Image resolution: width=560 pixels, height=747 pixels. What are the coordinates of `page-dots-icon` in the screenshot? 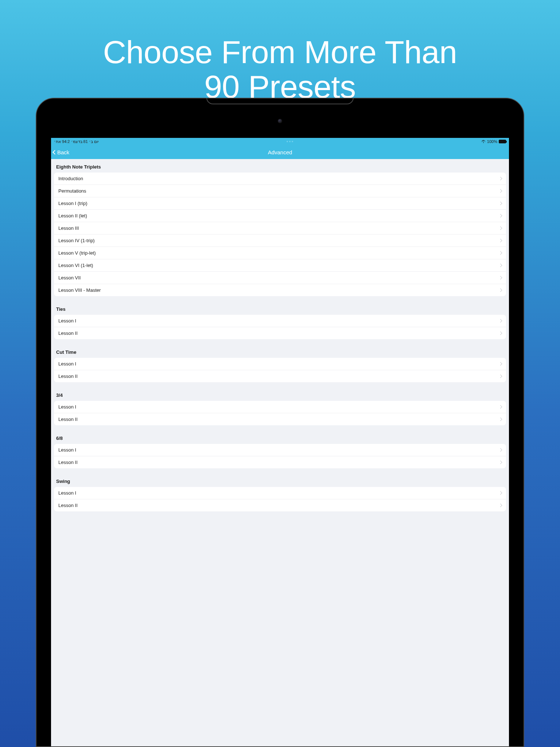 It's located at (290, 142).